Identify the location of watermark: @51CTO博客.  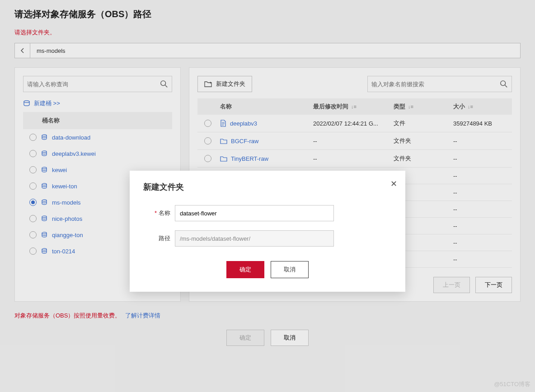
(512, 384).